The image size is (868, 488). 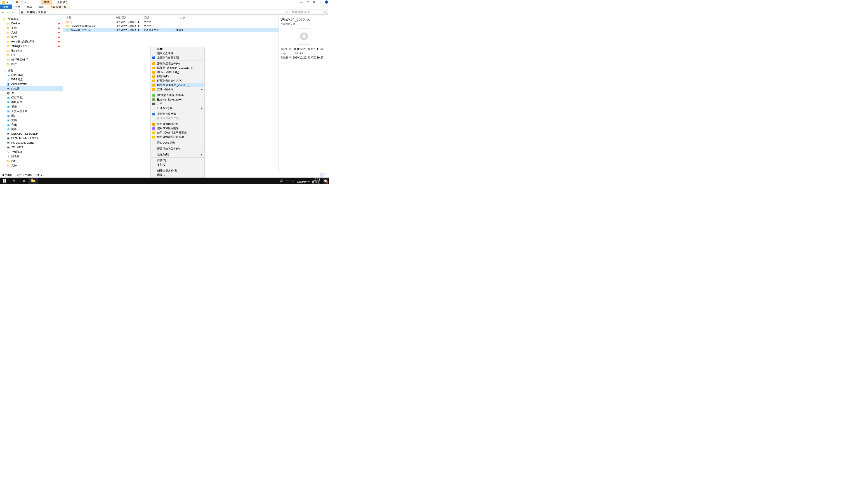 I want to click on menu-item: 使用 360解除占用, so click(x=177, y=124).